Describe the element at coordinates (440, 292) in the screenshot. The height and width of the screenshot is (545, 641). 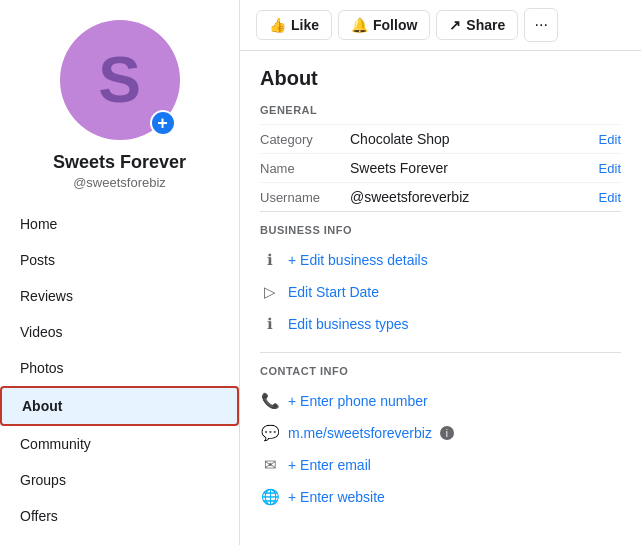
I see `edit-start-date-button: ▷ Edit Start Date` at that location.